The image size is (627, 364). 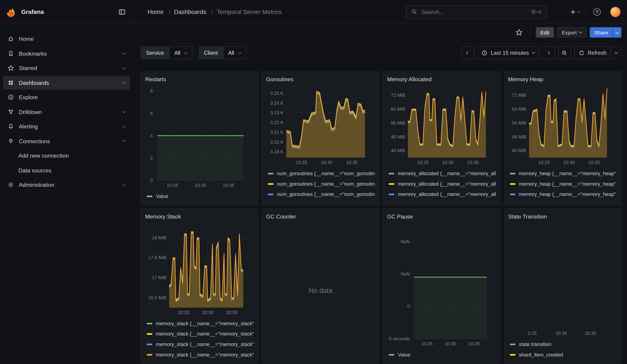 I want to click on dashboards-grid-icon, so click(x=11, y=83).